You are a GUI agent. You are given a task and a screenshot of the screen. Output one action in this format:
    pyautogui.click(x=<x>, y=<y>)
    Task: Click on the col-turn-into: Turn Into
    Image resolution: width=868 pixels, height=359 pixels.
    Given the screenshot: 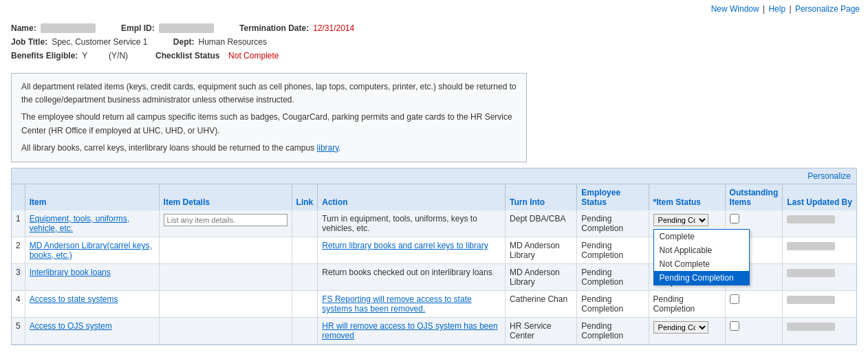 What is the action you would take?
    pyautogui.click(x=541, y=197)
    